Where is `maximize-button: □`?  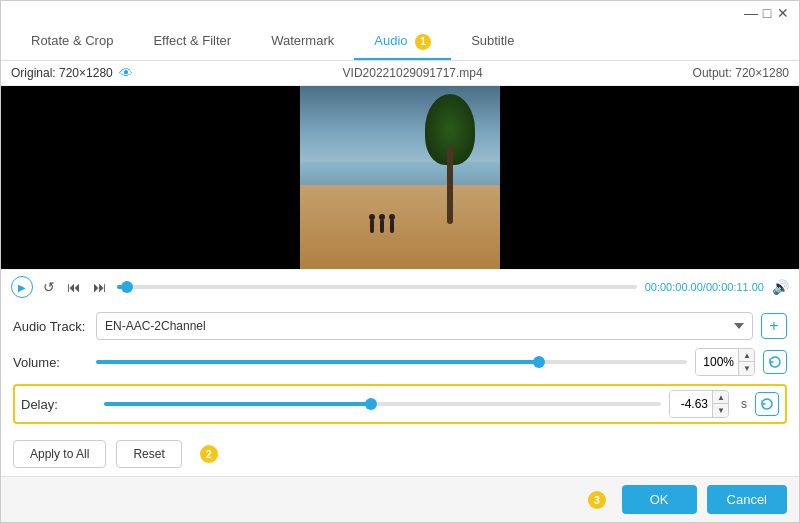
maximize-button: □ is located at coordinates (767, 13).